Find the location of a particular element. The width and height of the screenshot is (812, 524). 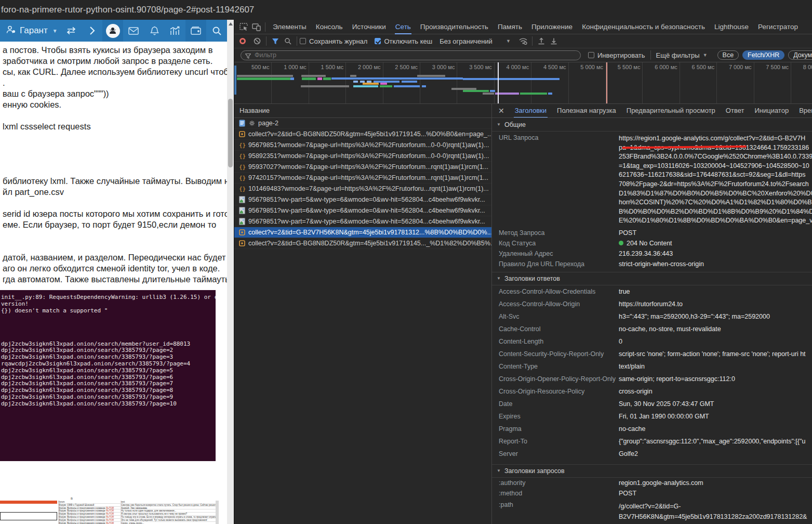

profile-avatar is located at coordinates (113, 31).